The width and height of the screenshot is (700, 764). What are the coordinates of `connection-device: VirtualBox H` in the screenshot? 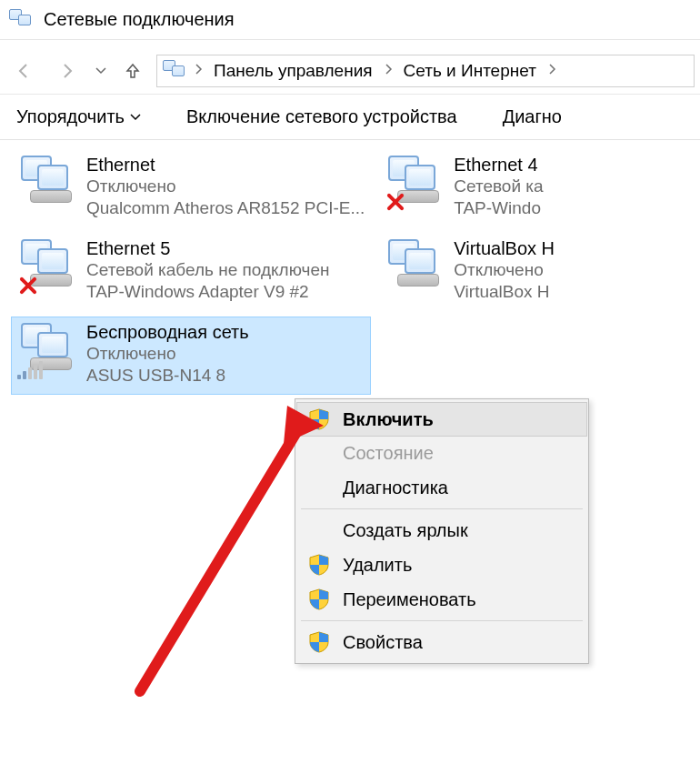 It's located at (504, 292).